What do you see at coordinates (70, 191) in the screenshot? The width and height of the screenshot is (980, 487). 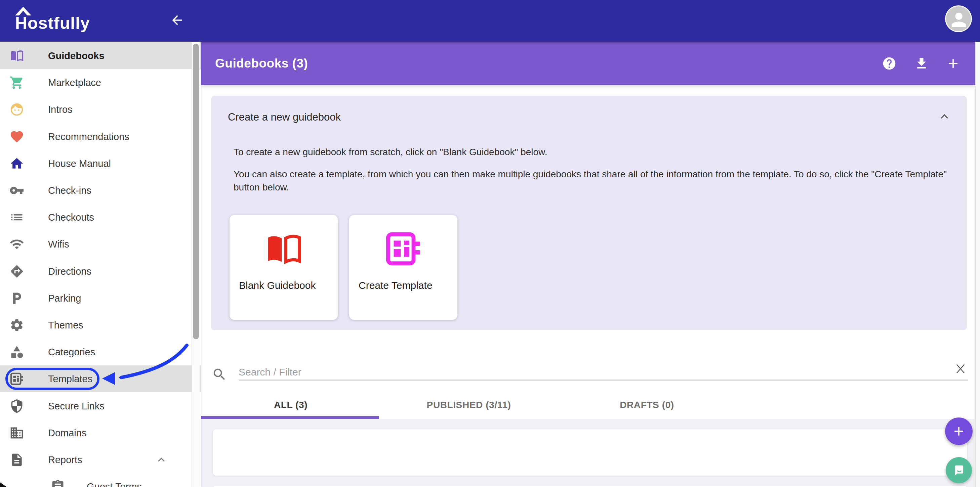 I see `sidebar-item-label: Check-ins` at bounding box center [70, 191].